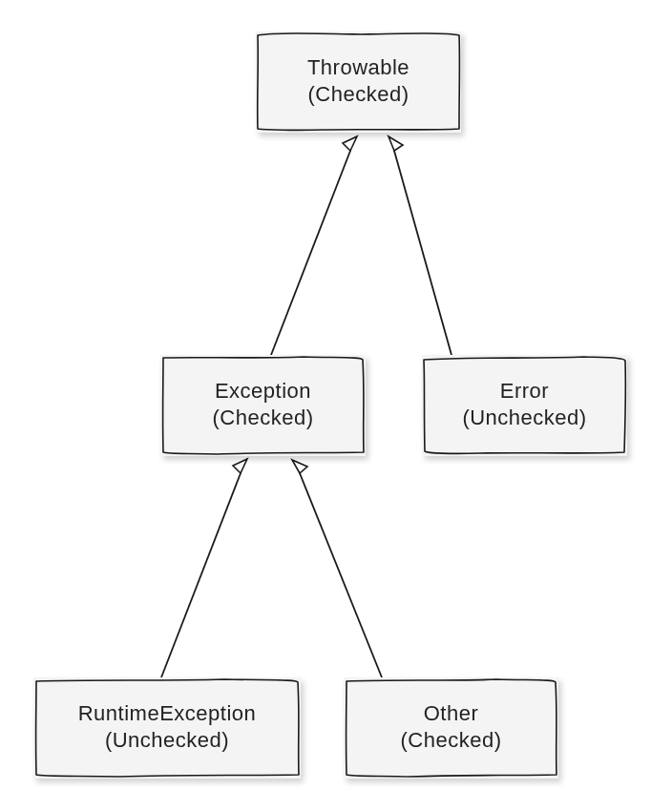 Image resolution: width=672 pixels, height=811 pixels. Describe the element at coordinates (168, 714) in the screenshot. I see `node-title: RuntimeException` at that location.